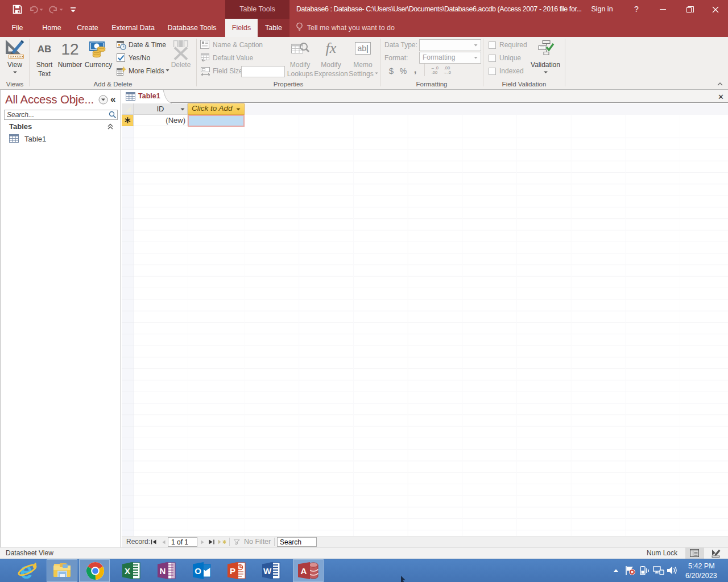  Describe the element at coordinates (163, 571) in the screenshot. I see `svg-text: N` at that location.